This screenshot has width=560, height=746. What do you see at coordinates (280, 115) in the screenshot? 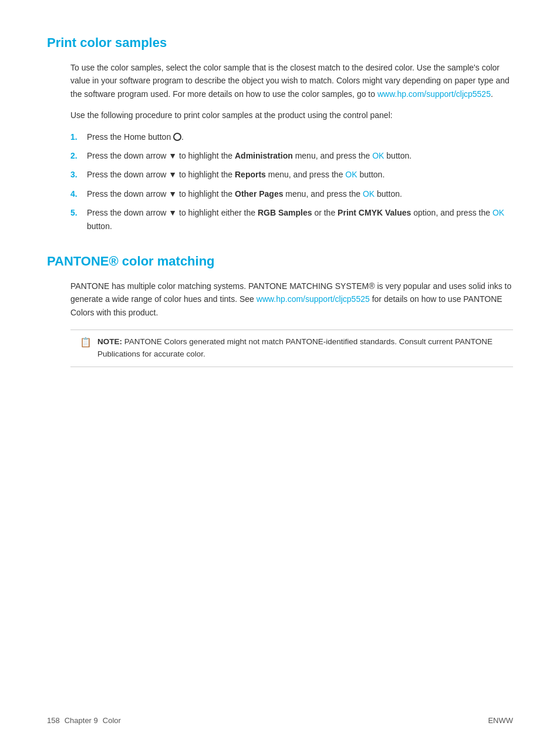
I see `procedure-intro: Use the following procedure to print col…` at bounding box center [280, 115].